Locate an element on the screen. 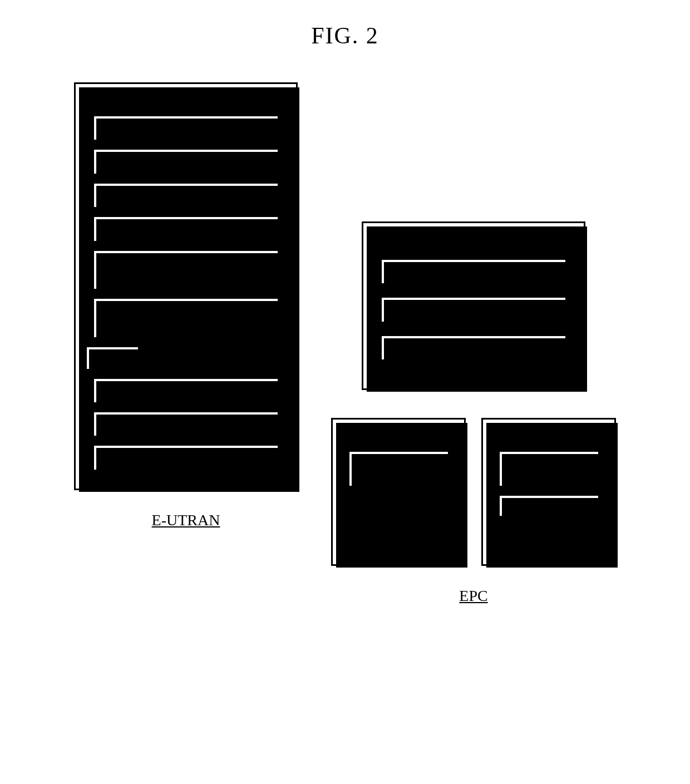 This screenshot has height=784, width=690. enb-lower-item: PHY is located at coordinates (186, 457).